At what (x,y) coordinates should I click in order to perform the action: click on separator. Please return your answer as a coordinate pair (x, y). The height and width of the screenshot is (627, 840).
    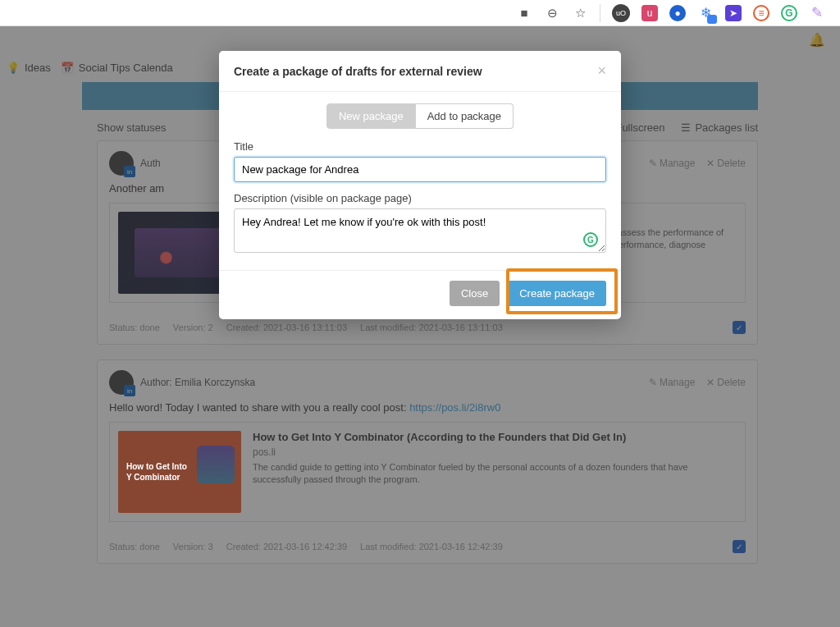
    Looking at the image, I should click on (600, 13).